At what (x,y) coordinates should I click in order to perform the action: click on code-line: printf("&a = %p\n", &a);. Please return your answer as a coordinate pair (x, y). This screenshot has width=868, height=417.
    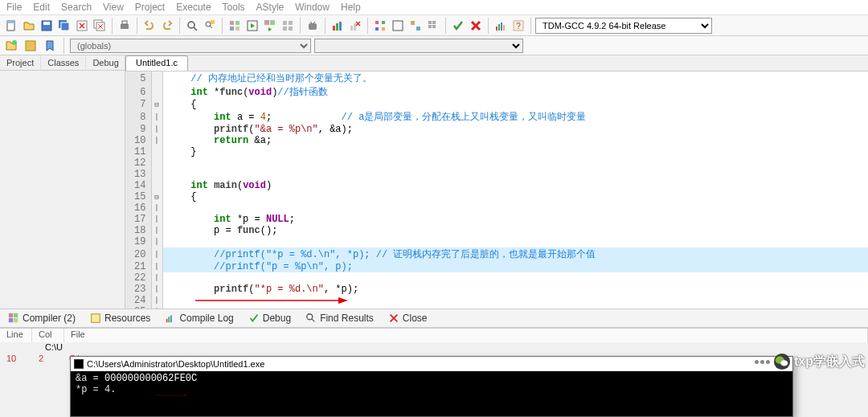
    Looking at the image, I should click on (515, 129).